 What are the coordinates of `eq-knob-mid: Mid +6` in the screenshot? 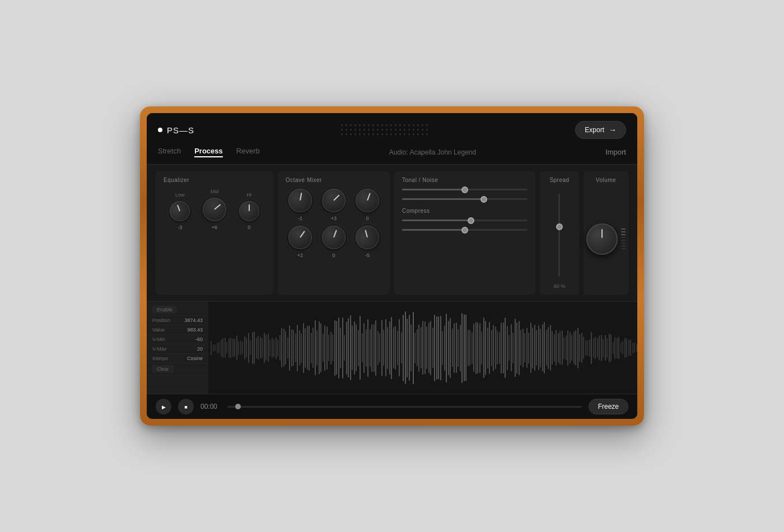 It's located at (214, 209).